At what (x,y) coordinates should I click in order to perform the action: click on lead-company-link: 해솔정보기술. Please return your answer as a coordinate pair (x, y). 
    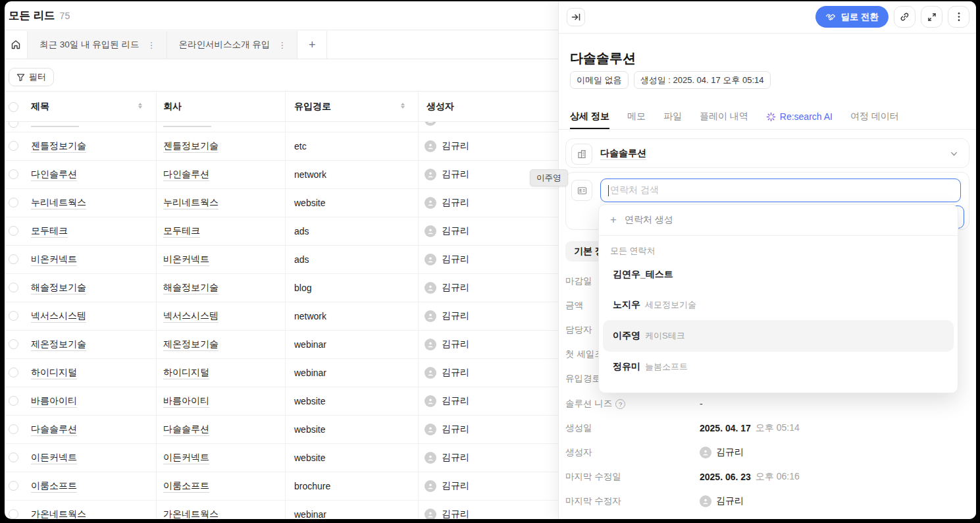
    Looking at the image, I should click on (191, 287).